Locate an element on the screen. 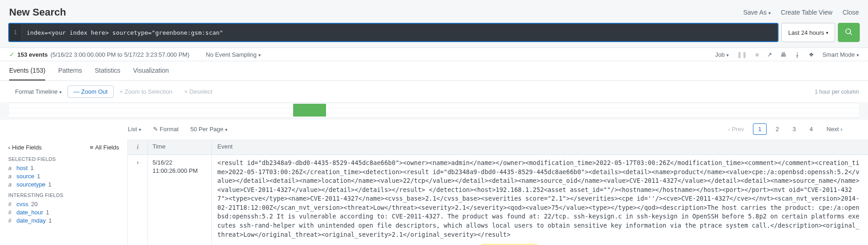 This screenshot has width=868, height=245. hide-fields-button: Hide Fields is located at coordinates (25, 147).